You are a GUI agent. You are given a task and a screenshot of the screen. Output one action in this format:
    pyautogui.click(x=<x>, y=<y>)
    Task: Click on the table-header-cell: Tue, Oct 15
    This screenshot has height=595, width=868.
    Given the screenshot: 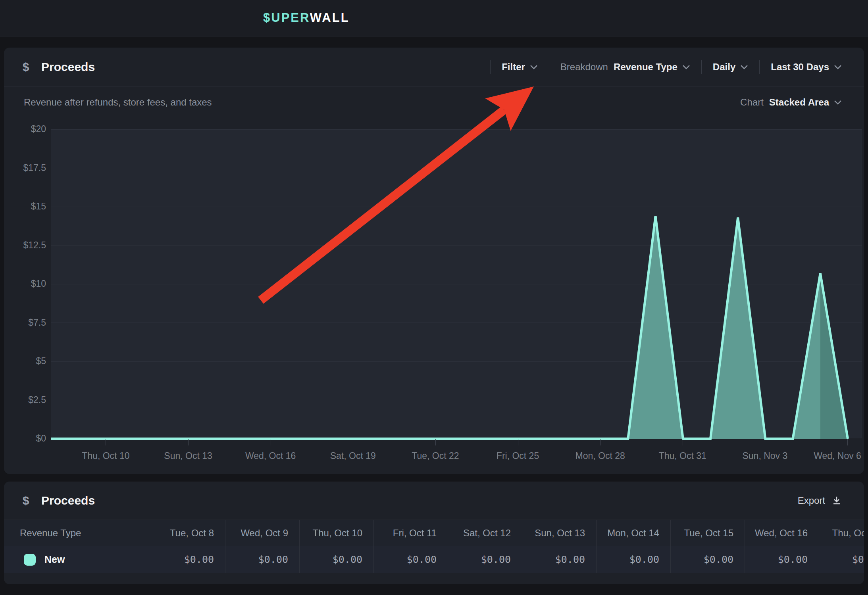 What is the action you would take?
    pyautogui.click(x=707, y=533)
    